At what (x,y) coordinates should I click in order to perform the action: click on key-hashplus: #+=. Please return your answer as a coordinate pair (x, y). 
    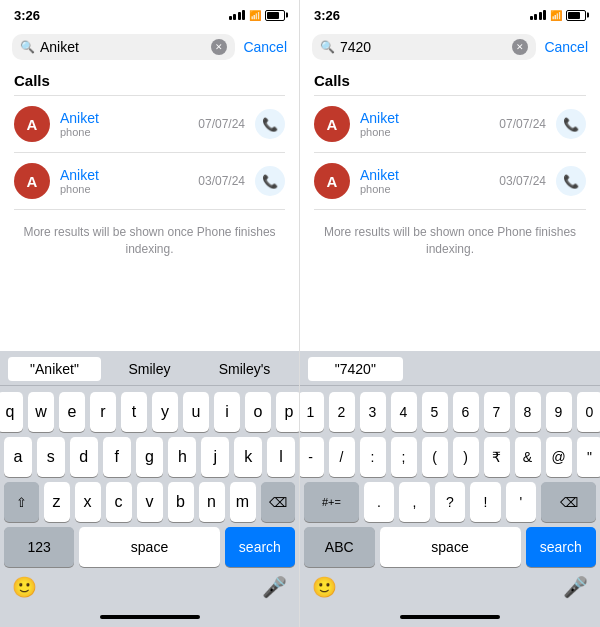
    Looking at the image, I should click on (332, 502).